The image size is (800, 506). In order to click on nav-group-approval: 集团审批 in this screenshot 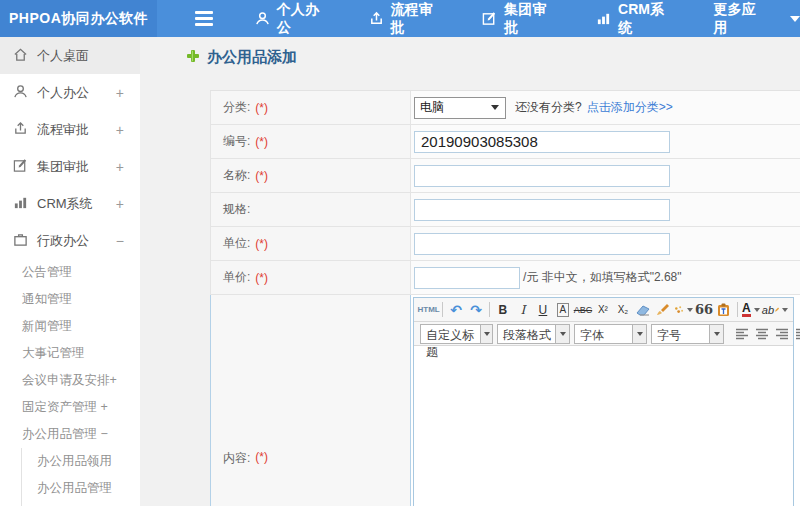, I will do `click(520, 19)`.